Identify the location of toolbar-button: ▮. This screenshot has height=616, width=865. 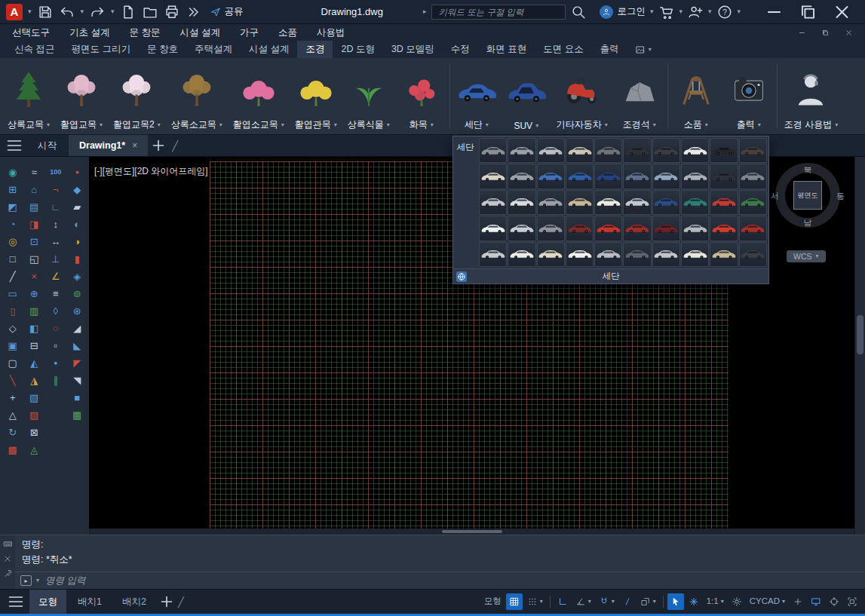
(77, 259).